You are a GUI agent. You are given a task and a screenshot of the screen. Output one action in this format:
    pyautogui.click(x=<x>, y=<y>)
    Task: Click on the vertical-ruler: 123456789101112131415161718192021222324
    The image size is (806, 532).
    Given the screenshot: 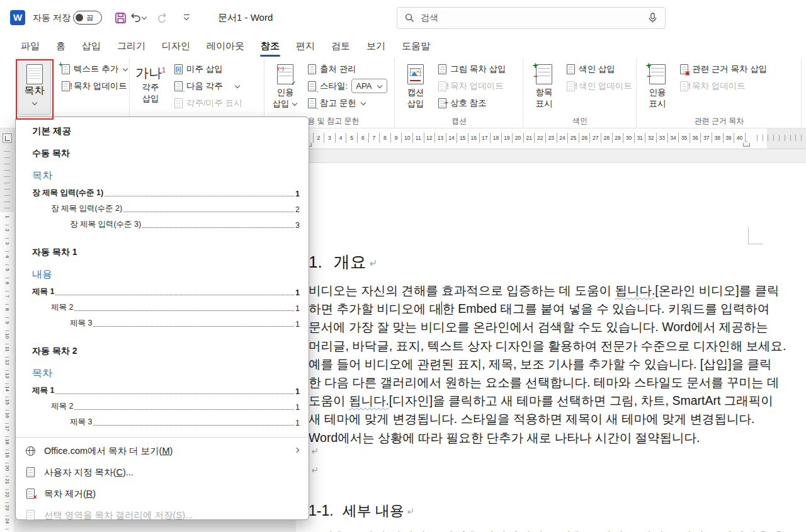 What is the action you would take?
    pyautogui.click(x=7, y=330)
    